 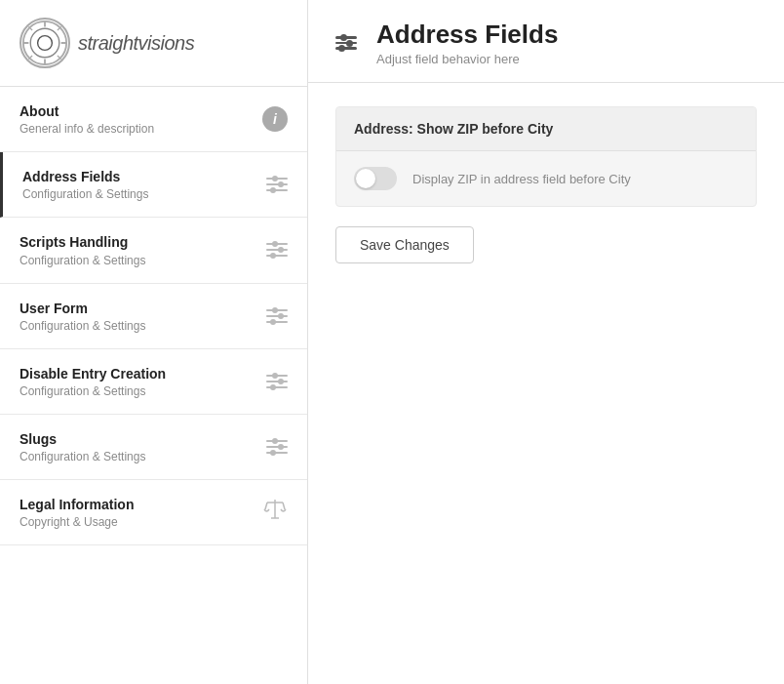 I want to click on sidebar-item-slugs-text: Slugs Configuration & Settings, so click(x=82, y=447).